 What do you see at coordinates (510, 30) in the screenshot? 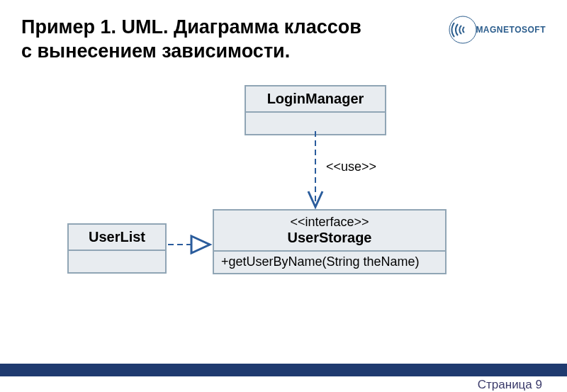
I see `logo-text: MAGNETOSOFT` at bounding box center [510, 30].